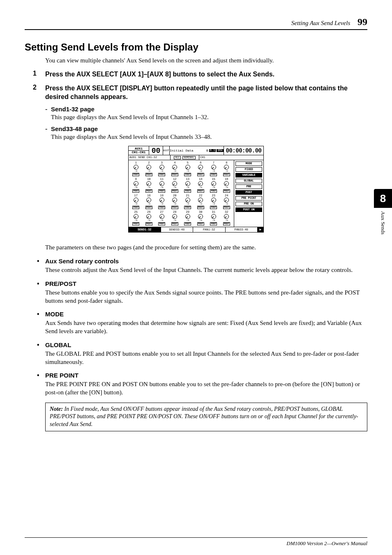 The width and height of the screenshot is (392, 555). Describe the element at coordinates (249, 181) in the screenshot. I see `mode-button-global: GLOBAL` at that location.